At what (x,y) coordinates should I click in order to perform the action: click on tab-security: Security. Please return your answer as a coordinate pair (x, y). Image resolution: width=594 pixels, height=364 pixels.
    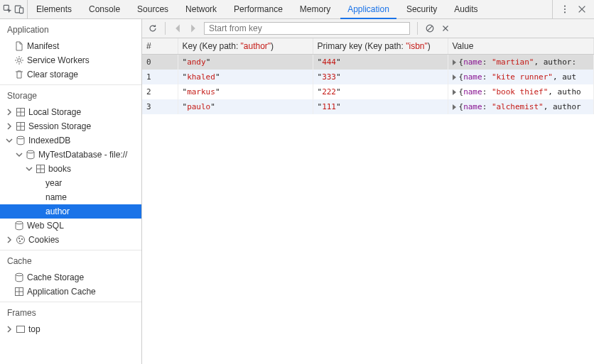
    Looking at the image, I should click on (422, 9).